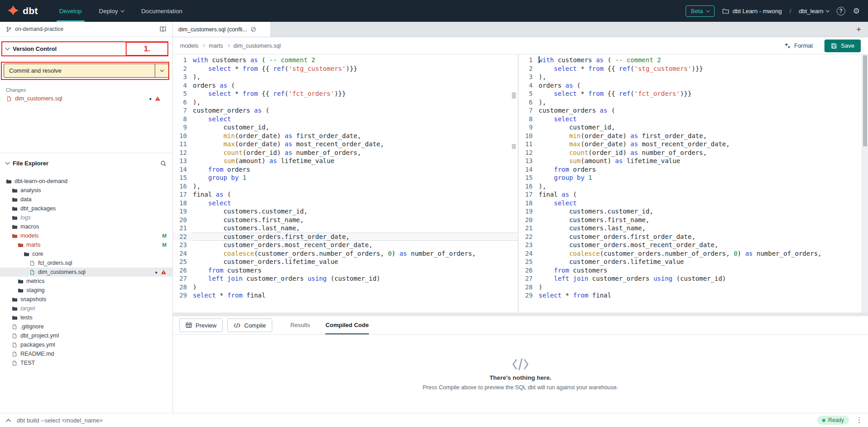  Describe the element at coordinates (690, 127) in the screenshot. I see `code-line-9: 9 customer_id,` at that location.